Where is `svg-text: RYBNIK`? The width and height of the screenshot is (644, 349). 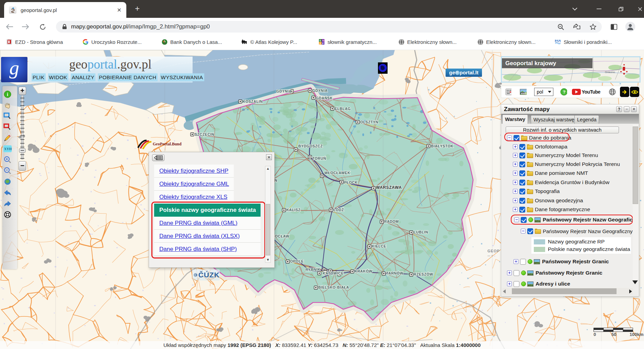 svg-text: RYBNIK is located at coordinates (313, 269).